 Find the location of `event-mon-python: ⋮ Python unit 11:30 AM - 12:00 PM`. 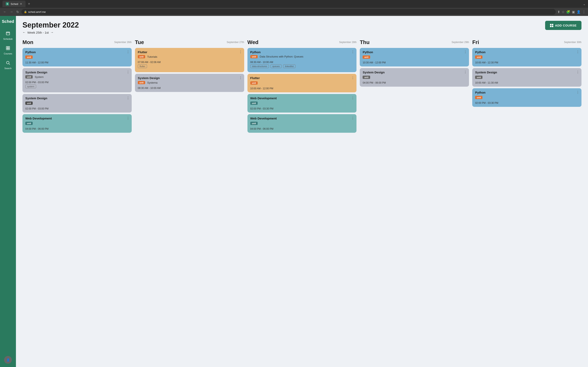

event-mon-python: ⋮ Python unit 11:30 AM - 12:00 PM is located at coordinates (77, 57).